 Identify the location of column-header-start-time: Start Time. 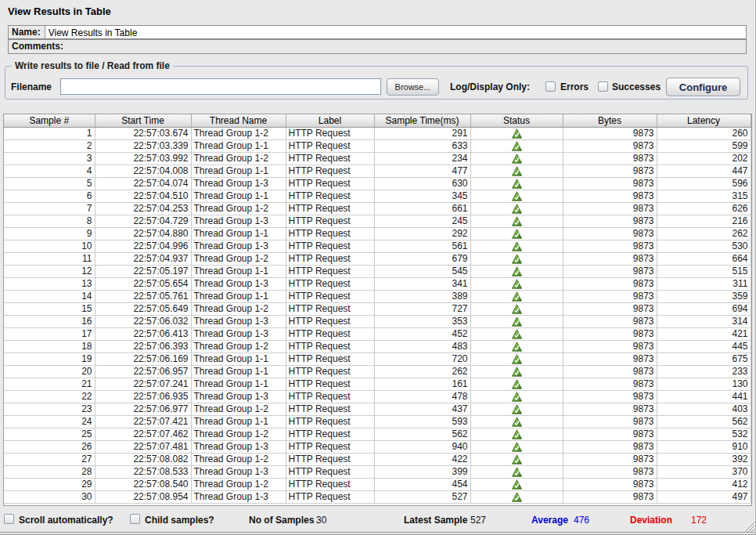
(142, 121).